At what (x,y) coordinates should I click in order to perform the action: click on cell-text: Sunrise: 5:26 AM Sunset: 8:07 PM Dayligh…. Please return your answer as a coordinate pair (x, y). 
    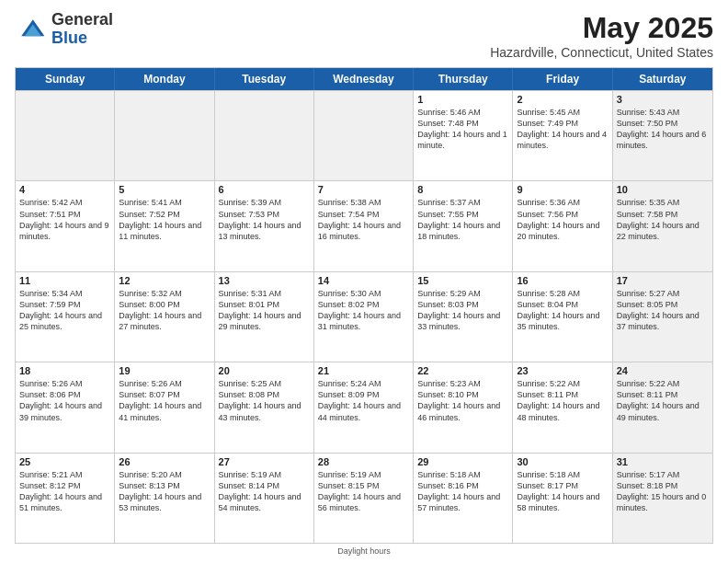
    Looking at the image, I should click on (164, 401).